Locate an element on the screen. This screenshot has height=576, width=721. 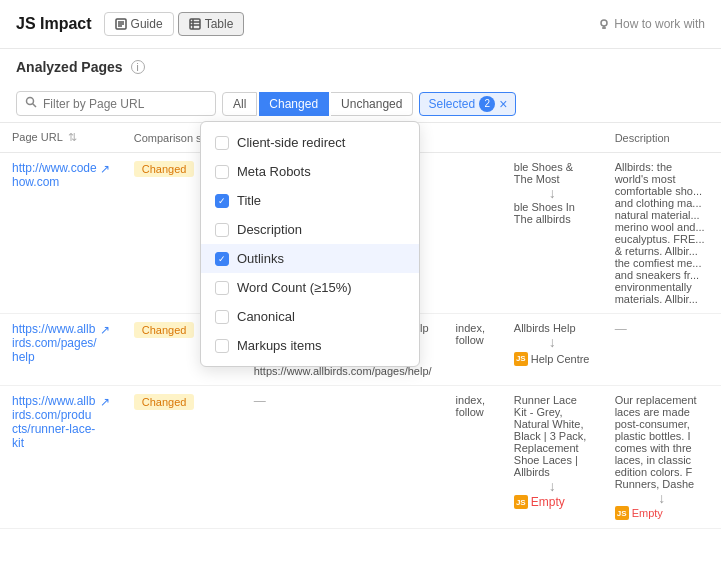
dropdown-item-description: Description is located at coordinates (310, 230).